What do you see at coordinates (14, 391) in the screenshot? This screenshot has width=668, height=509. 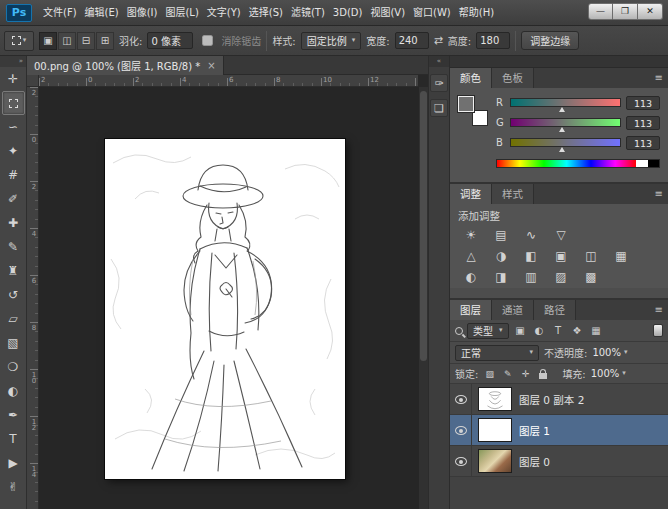 I see `dodge-tool: ◐` at bounding box center [14, 391].